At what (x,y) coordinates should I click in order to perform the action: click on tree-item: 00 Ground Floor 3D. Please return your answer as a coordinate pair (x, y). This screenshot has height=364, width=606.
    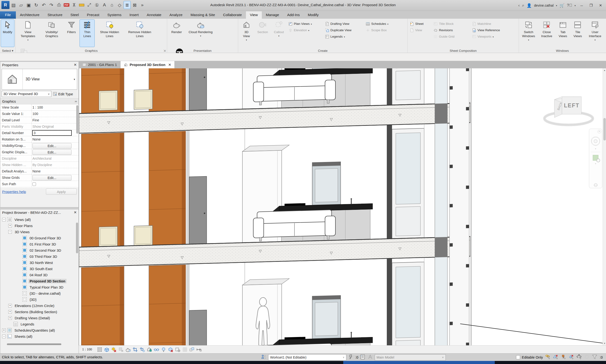
    Looking at the image, I should click on (39, 238).